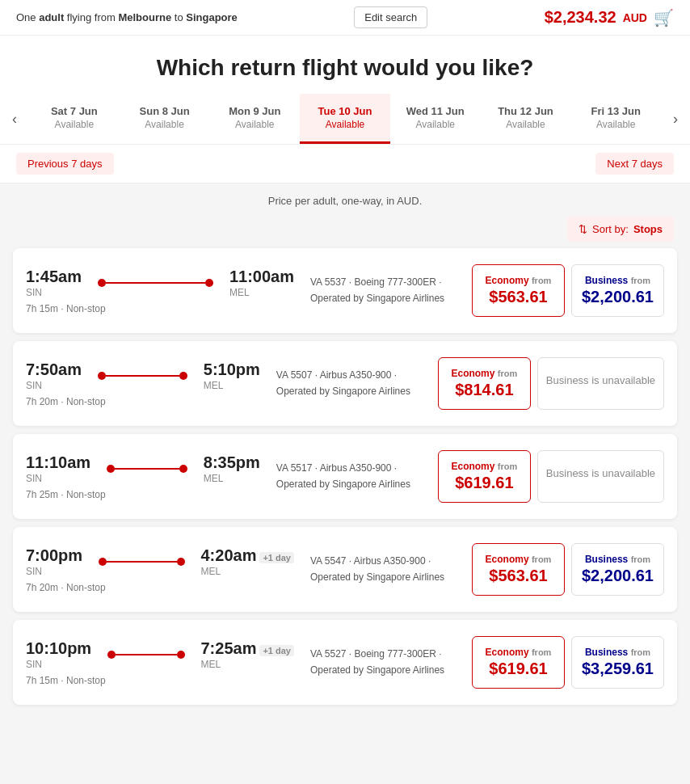  What do you see at coordinates (617, 569) in the screenshot?
I see `business-price-box-f4: Business from $2,200.61` at bounding box center [617, 569].